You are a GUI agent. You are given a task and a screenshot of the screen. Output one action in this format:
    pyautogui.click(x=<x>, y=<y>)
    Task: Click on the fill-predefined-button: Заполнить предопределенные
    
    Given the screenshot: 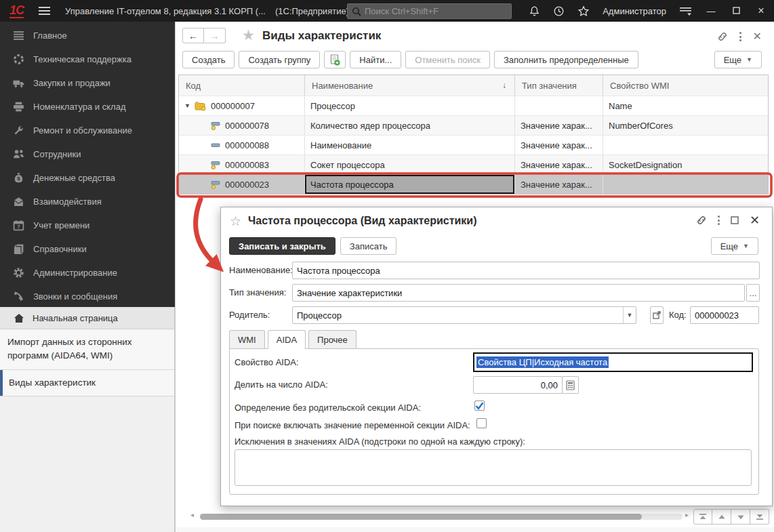 What is the action you would take?
    pyautogui.click(x=567, y=60)
    